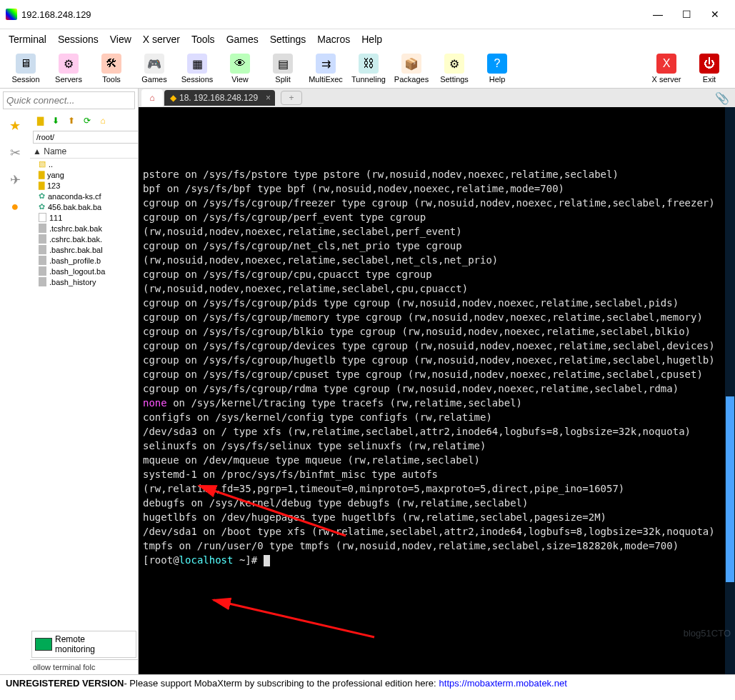  I want to click on view-icon: 👁, so click(240, 64).